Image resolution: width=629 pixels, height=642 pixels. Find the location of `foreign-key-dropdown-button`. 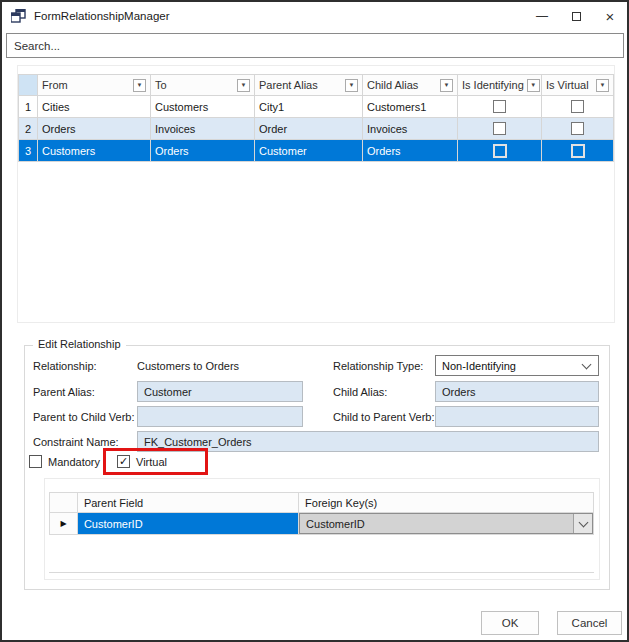

foreign-key-dropdown-button is located at coordinates (582, 524).